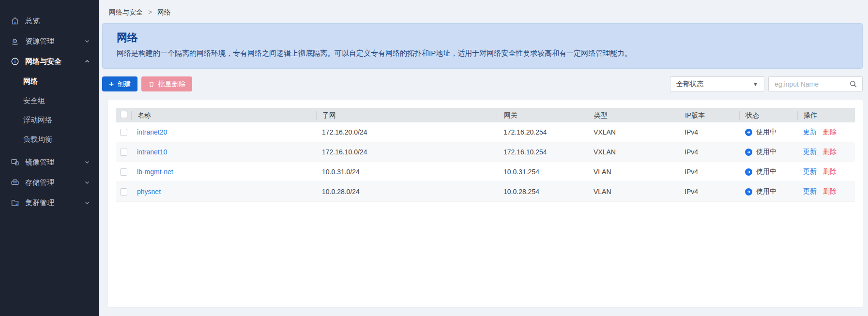 This screenshot has width=868, height=316. I want to click on sidebar-subitem-label: 浮动网络, so click(38, 120).